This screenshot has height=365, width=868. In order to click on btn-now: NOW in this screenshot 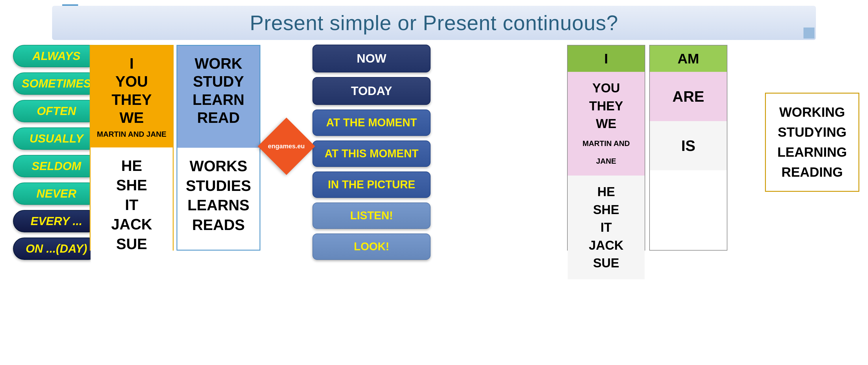, I will do `click(371, 59)`.